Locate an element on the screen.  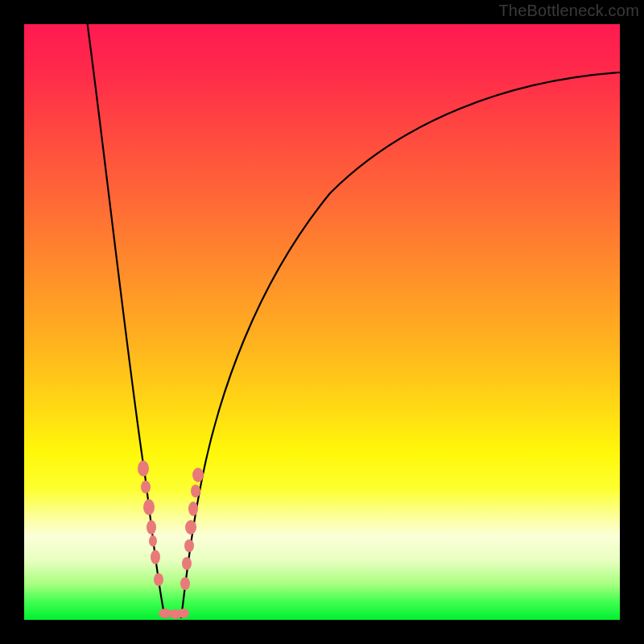
markers-left is located at coordinates (151, 523).